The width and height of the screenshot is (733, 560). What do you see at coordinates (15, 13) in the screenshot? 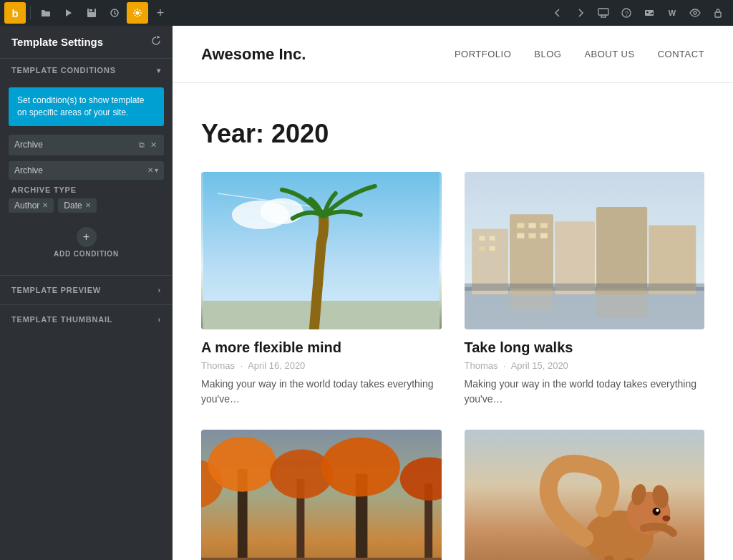
I see `brand-icon: b` at bounding box center [15, 13].